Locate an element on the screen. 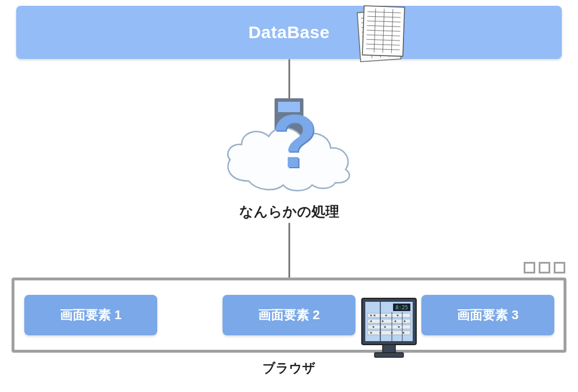  spreadsheet-papers-icon is located at coordinates (379, 34).